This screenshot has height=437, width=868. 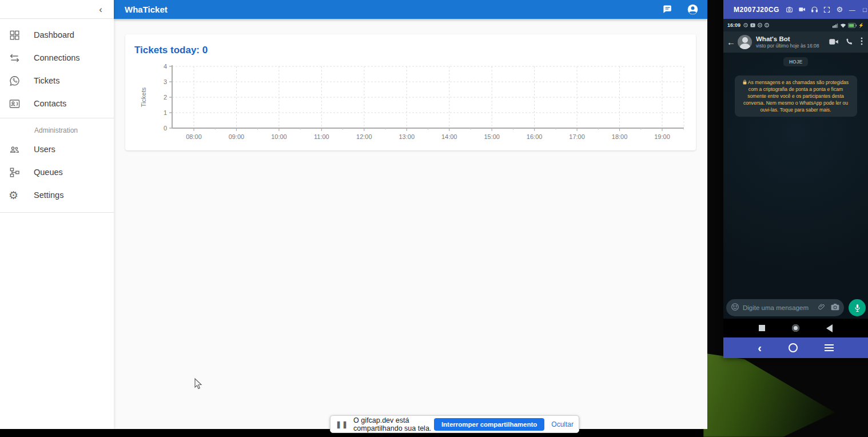 I want to click on android-nav-bar, so click(x=796, y=328).